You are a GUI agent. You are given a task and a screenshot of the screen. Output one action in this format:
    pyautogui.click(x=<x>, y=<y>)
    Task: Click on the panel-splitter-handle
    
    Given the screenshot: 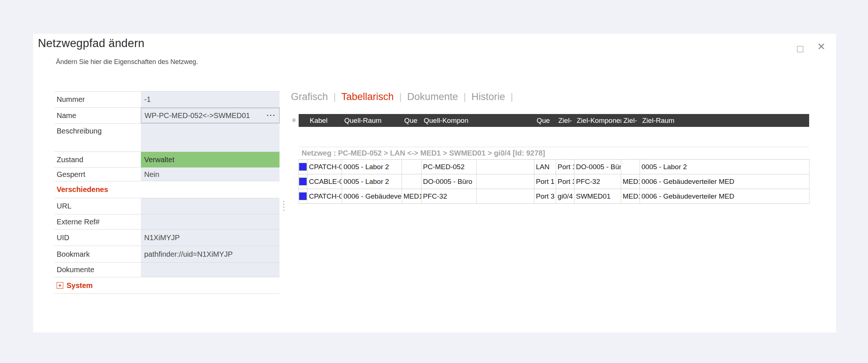 What is the action you would take?
    pyautogui.click(x=284, y=207)
    